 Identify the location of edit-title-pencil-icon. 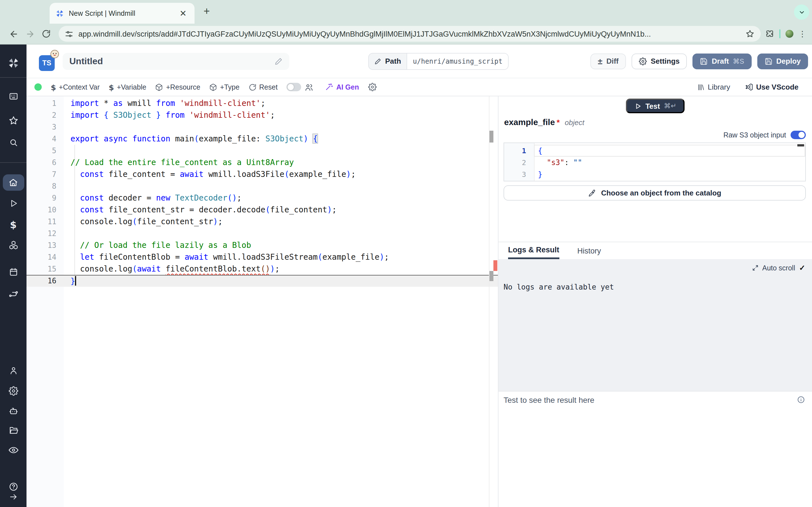
(278, 61).